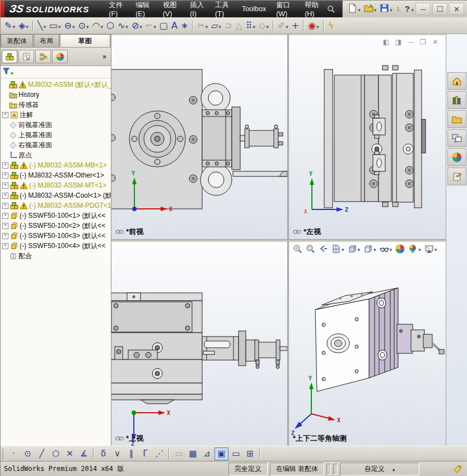 This screenshot has height=476, width=467. What do you see at coordinates (391, 249) in the screenshot?
I see `hide-show-items-caret-icon` at bounding box center [391, 249].